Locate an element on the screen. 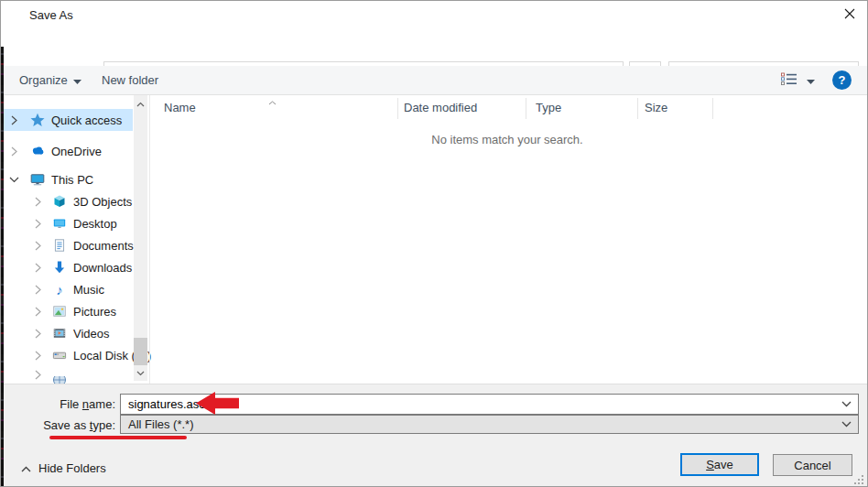 The height and width of the screenshot is (487, 868). scroll-up-button is located at coordinates (141, 104).